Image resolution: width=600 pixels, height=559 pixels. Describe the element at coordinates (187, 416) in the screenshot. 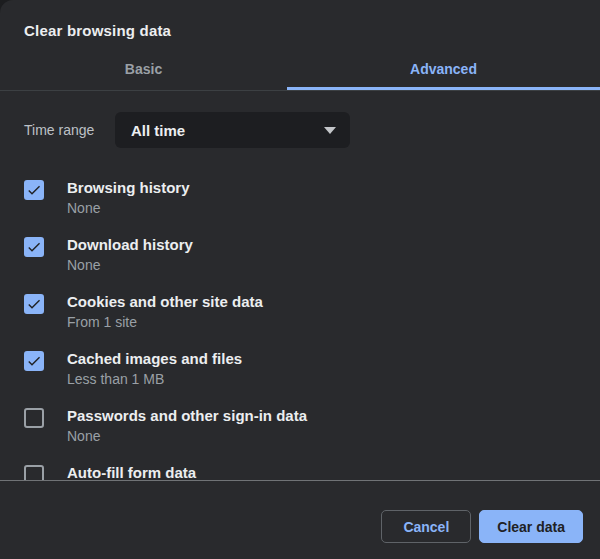

I see `list-item-label: Passwords and other sign-in data` at that location.